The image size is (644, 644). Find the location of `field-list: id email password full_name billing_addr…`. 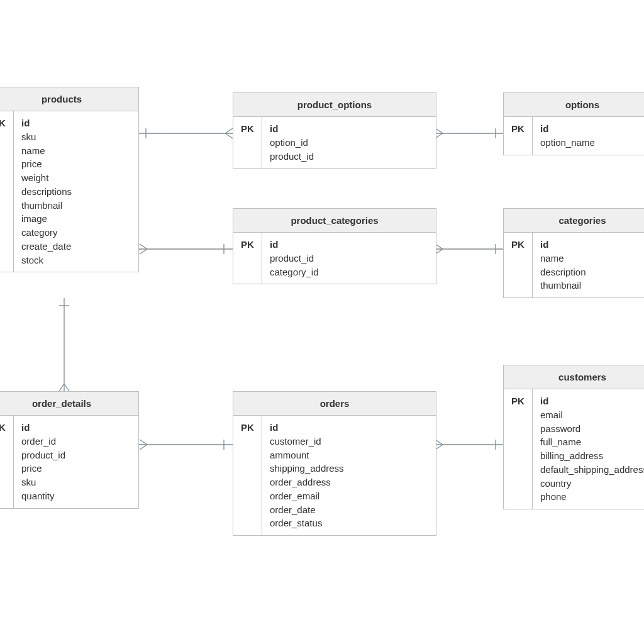

field-list: id email password full_name billing_addr… is located at coordinates (589, 449).